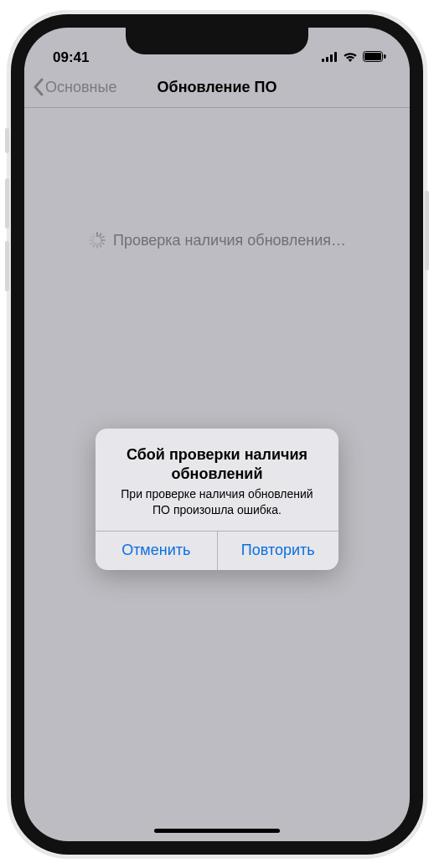 The width and height of the screenshot is (434, 868). Describe the element at coordinates (217, 464) in the screenshot. I see `alert-title: Сбой проверки наличия обновлений` at that location.